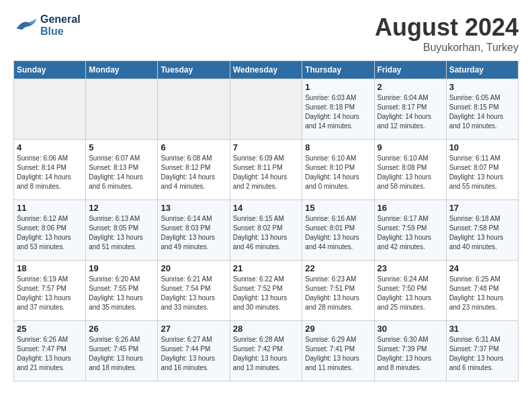 The height and width of the screenshot is (411, 532). What do you see at coordinates (50, 291) in the screenshot?
I see `day-cell: 18Sunrise: 6:19 AM Sunset: 7:57 PM Dayli…` at bounding box center [50, 291].